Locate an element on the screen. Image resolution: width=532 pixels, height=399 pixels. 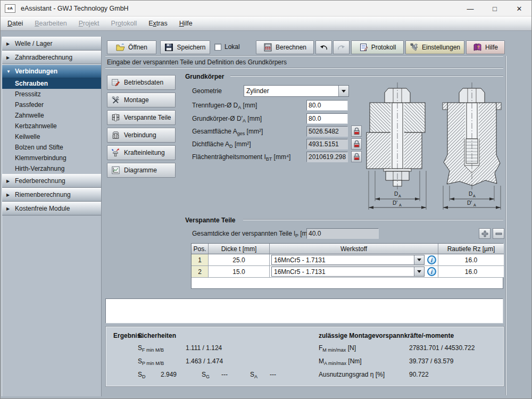
sidebar-section-welle-lager: ▶Welle / Lager is located at coordinates (52, 44).